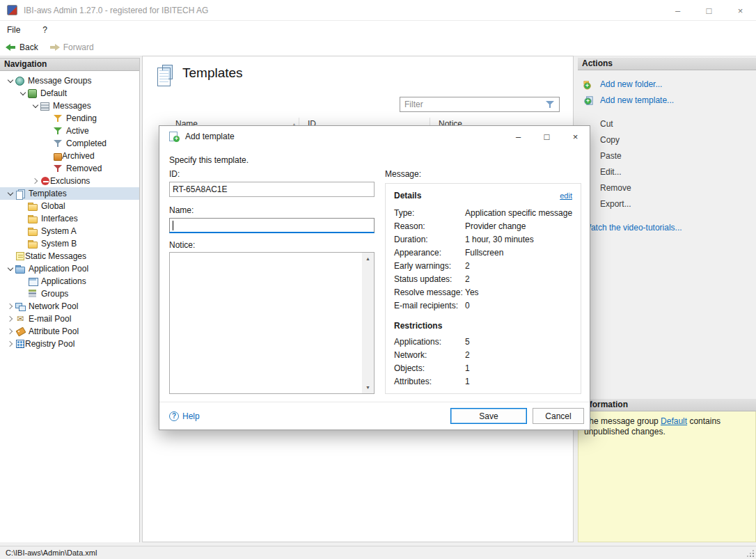 The height and width of the screenshot is (559, 756). What do you see at coordinates (633, 228) in the screenshot?
I see `action-label: Watch the video-tutorials...` at bounding box center [633, 228].